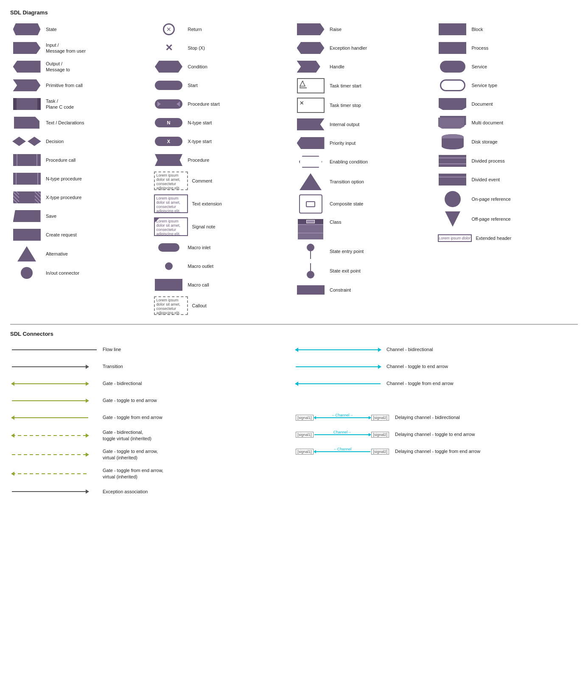 This screenshot has height=700, width=588. Describe the element at coordinates (27, 254) in the screenshot. I see `alternative-shape` at that location.